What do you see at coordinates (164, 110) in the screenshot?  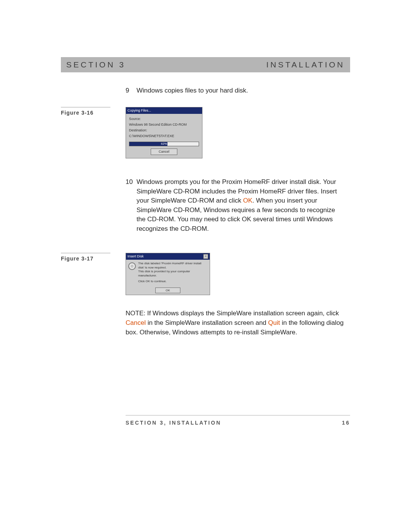 I see `copying-files-dialog-title: Copying Files...` at bounding box center [164, 110].